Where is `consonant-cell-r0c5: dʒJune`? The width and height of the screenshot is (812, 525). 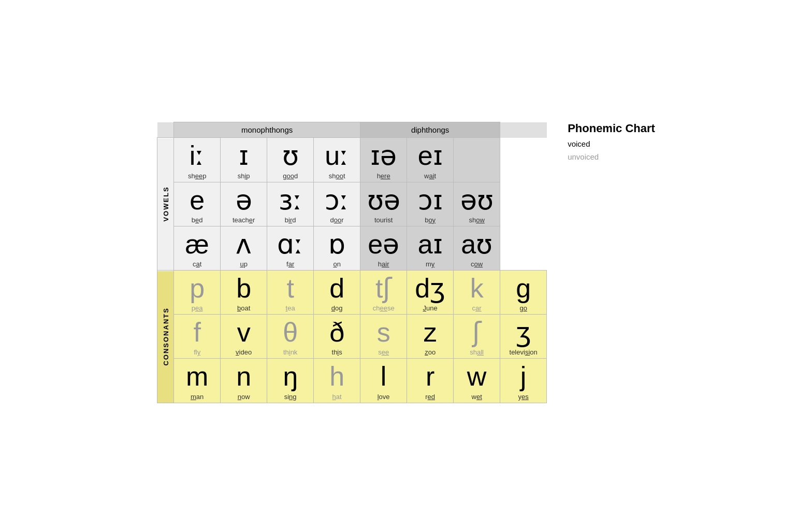 consonant-cell-r0c5: dʒJune is located at coordinates (430, 292).